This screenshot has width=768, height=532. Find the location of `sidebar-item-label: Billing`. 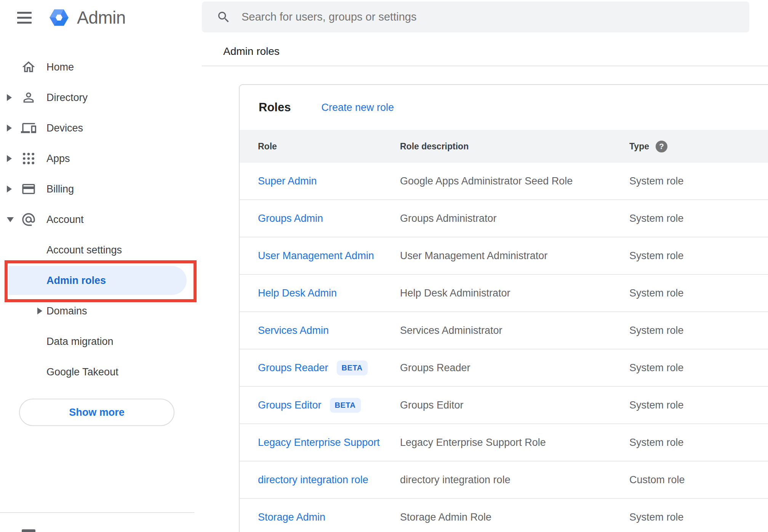

sidebar-item-label: Billing is located at coordinates (60, 189).